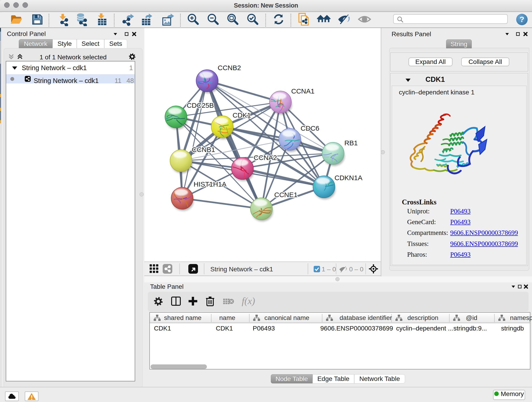 The image size is (532, 402). What do you see at coordinates (348, 178) in the screenshot?
I see `svg-text: CDKN1A` at bounding box center [348, 178].